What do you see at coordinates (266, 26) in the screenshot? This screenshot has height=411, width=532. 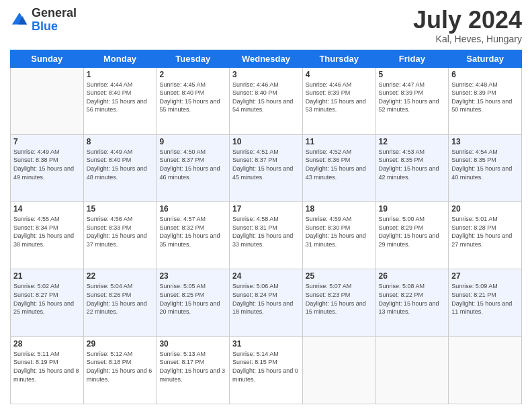 I see `header: General Blue July 2024 Kal, Heves, Hunga…` at bounding box center [266, 26].